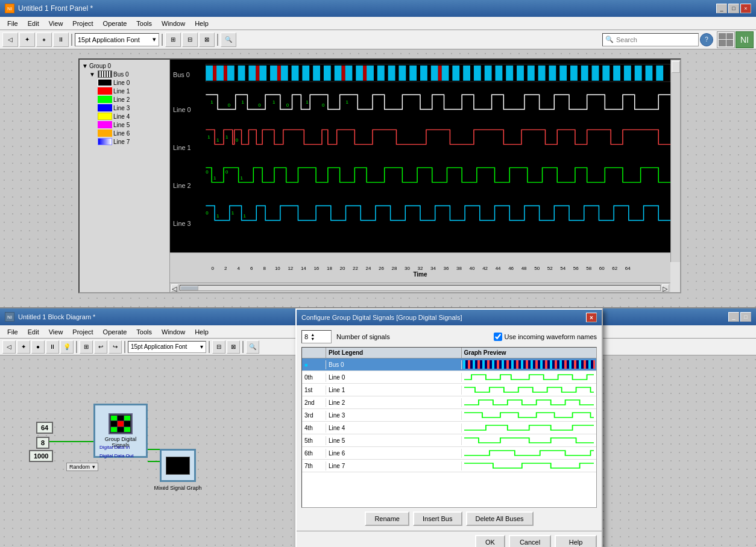 The image size is (756, 547). I want to click on bd-menu-file: File, so click(13, 332).